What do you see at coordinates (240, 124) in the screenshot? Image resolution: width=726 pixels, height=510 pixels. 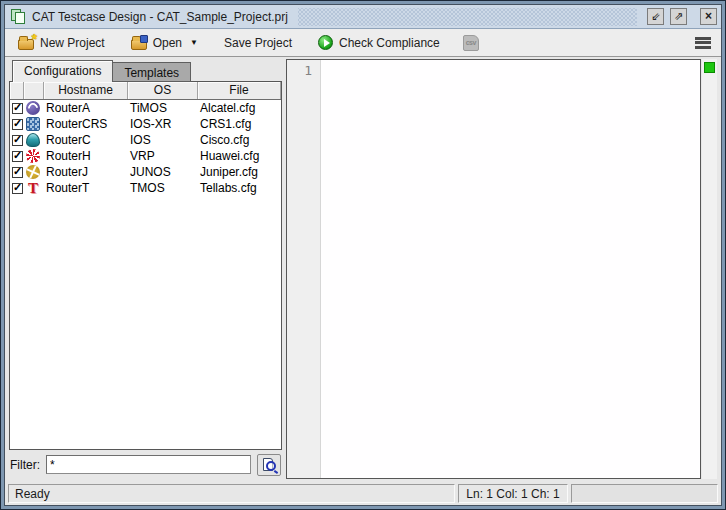 I see `file-cell: CRS1.cfg` at bounding box center [240, 124].